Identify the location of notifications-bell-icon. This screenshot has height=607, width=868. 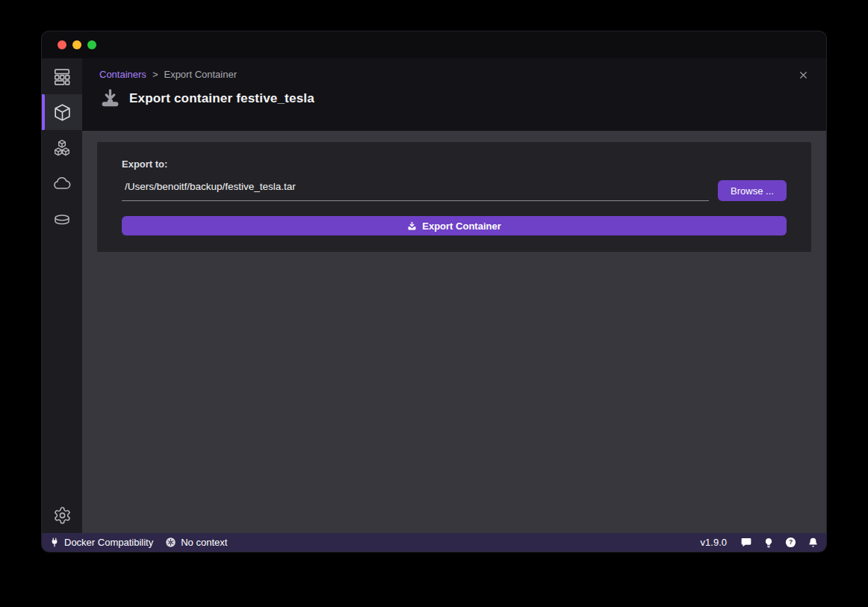
(813, 543).